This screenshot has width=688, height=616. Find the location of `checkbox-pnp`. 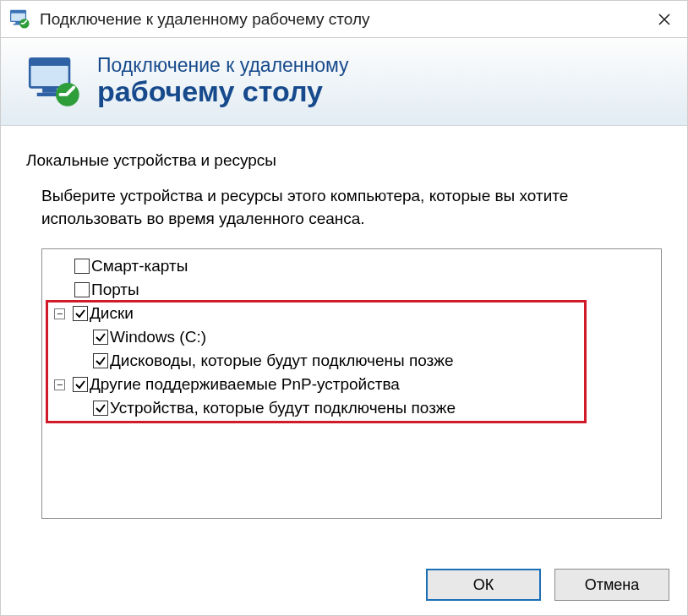

checkbox-pnp is located at coordinates (80, 384).